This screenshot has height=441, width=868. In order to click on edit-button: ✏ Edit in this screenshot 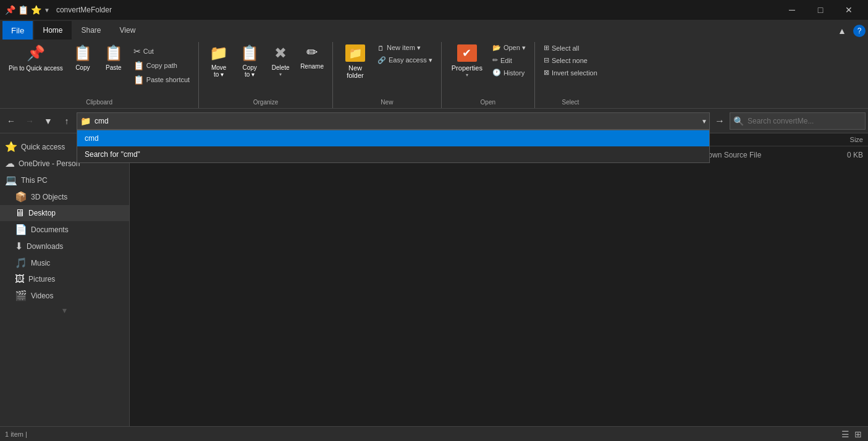, I will do `click(502, 61)`.